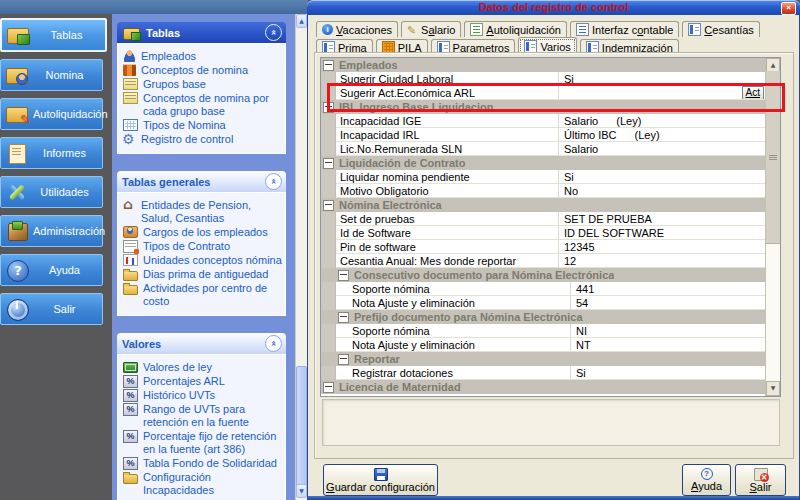 The height and width of the screenshot is (500, 800). Describe the element at coordinates (668, 331) in the screenshot. I see `property-value: NI` at that location.